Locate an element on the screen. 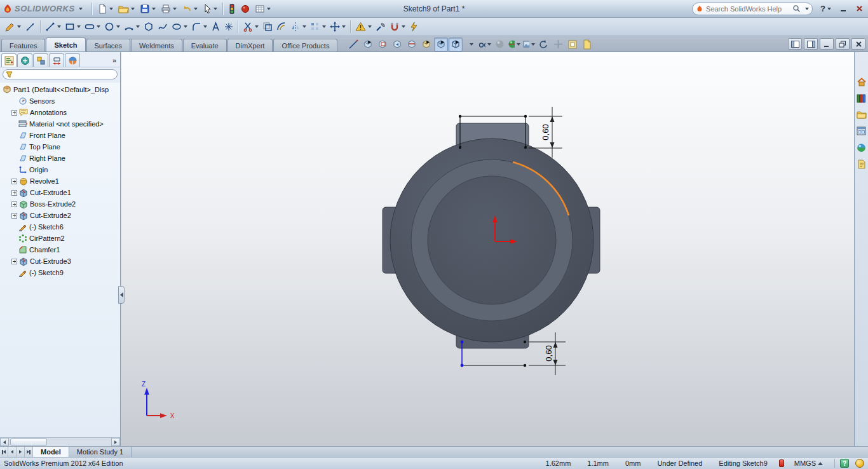  custom-properties-button is located at coordinates (862, 164).